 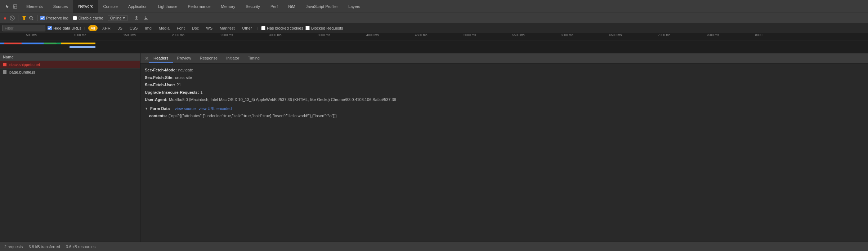 I want to click on tab-timing: Timing, so click(x=254, y=58).